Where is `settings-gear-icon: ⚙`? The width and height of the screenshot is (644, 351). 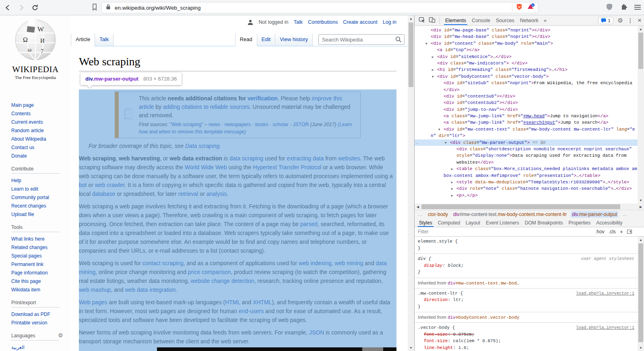
settings-gear-icon: ⚙ is located at coordinates (621, 20).